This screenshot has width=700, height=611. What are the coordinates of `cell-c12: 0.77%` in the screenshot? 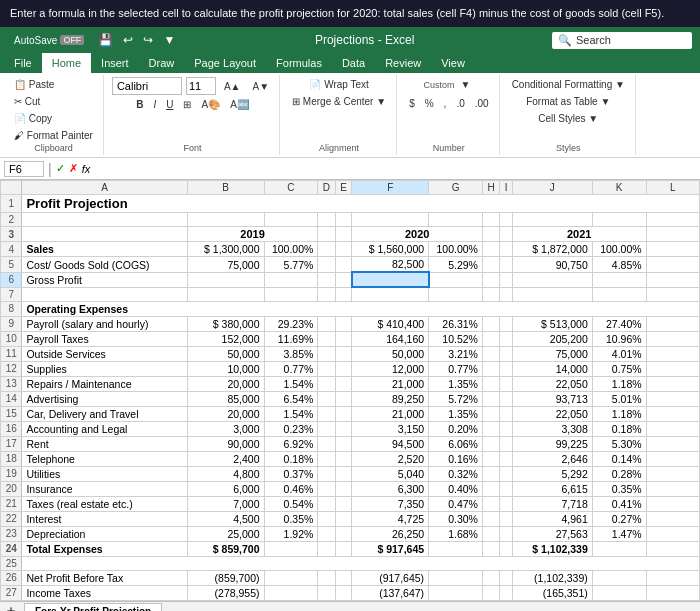 It's located at (291, 368).